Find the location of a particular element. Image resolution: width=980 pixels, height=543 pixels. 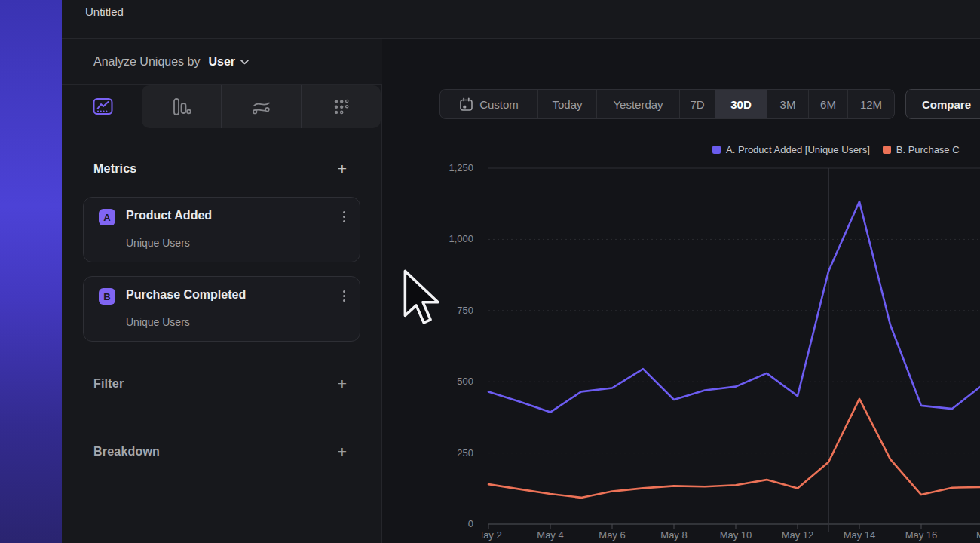

y-axis-tick-label: 0 is located at coordinates (470, 523).